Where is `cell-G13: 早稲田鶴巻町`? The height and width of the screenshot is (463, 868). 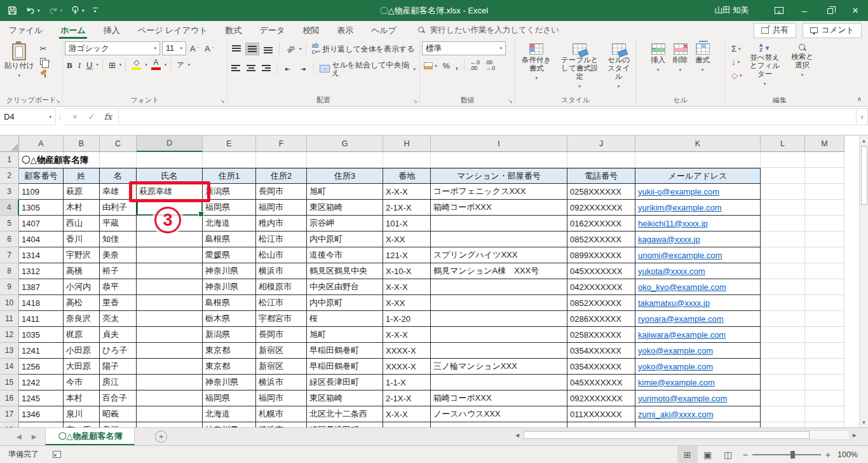 cell-G13: 早稲田鶴巻町 is located at coordinates (345, 351).